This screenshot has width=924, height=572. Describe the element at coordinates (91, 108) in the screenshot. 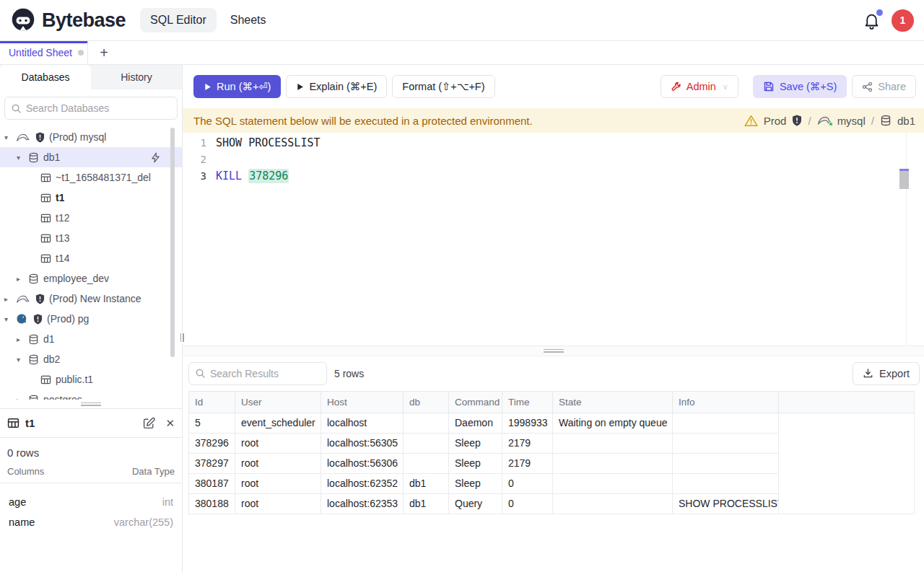

I see `database-search` at that location.